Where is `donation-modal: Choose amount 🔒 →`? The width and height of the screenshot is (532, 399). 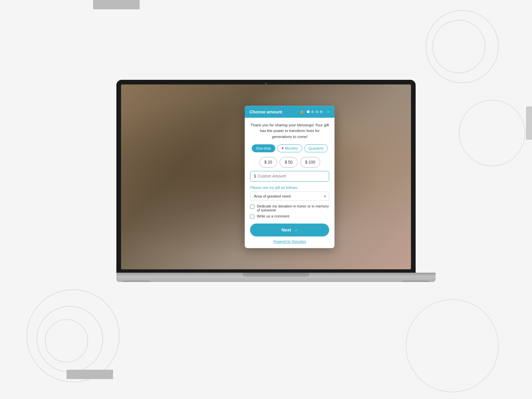
donation-modal: Choose amount 🔒 → is located at coordinates (290, 177).